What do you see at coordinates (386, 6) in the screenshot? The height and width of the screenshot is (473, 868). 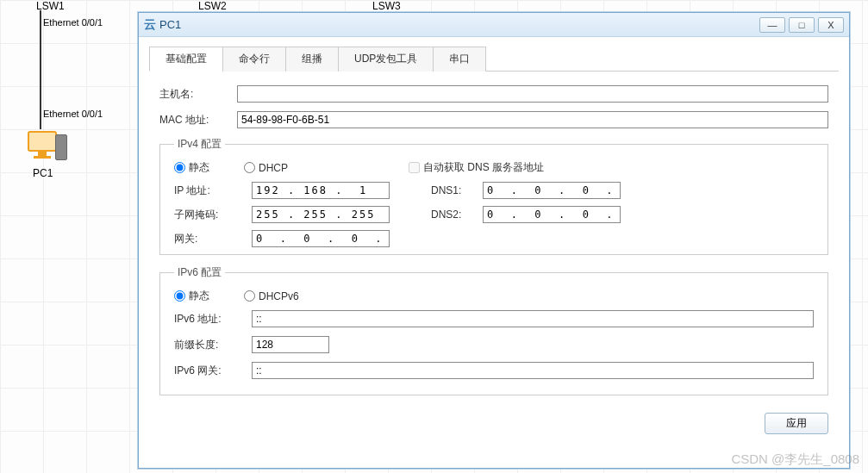 I see `switch-label-3: LSW3` at bounding box center [386, 6].